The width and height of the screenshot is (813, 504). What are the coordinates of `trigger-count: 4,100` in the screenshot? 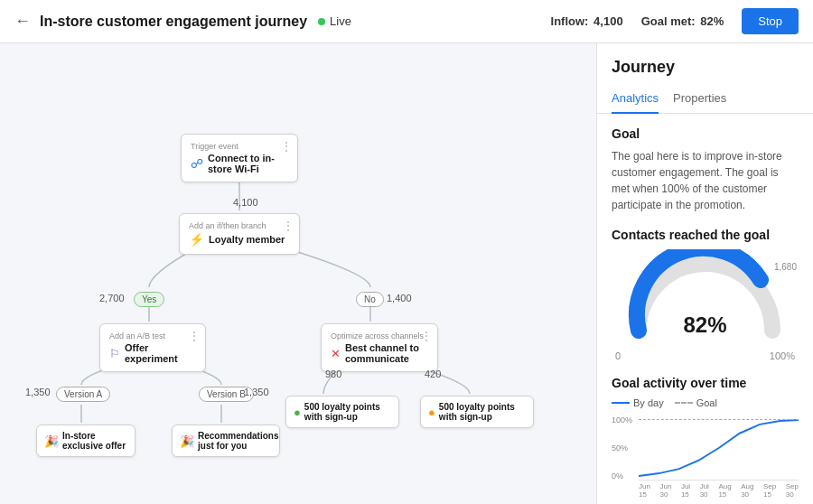 It's located at (246, 202).